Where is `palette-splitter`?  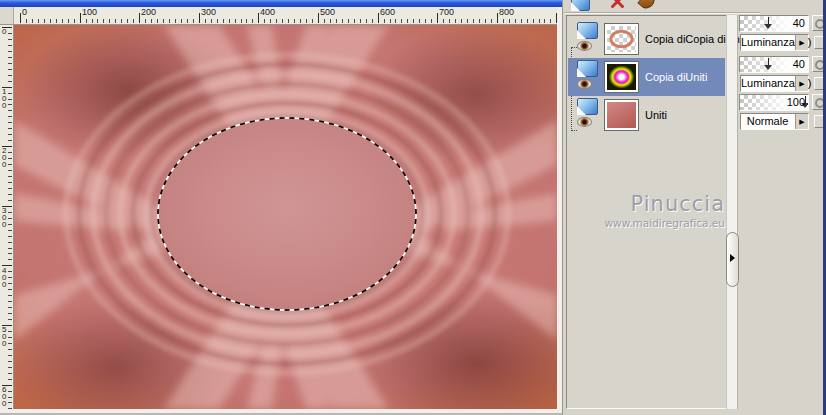
palette-splitter is located at coordinates (732, 212).